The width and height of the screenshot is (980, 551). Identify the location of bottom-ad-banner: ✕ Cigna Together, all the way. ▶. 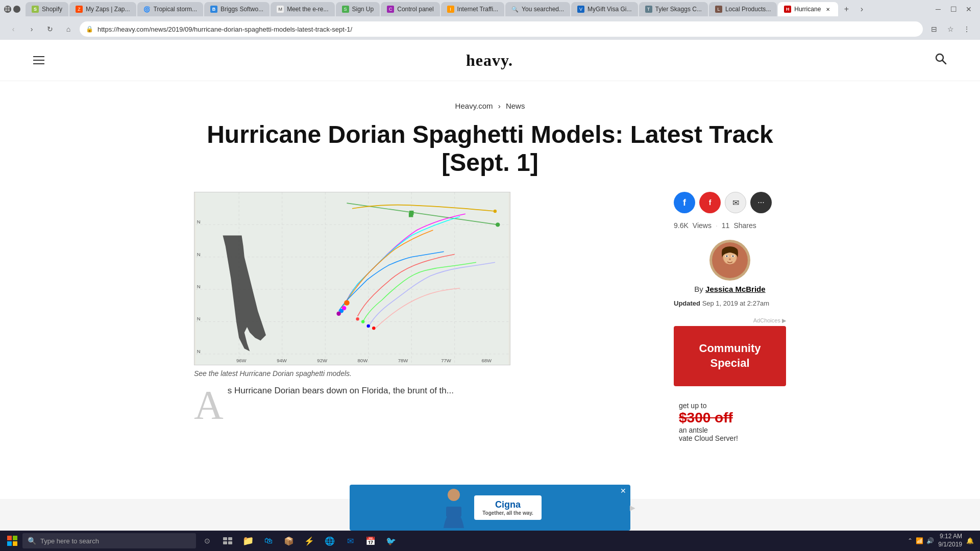
(490, 492).